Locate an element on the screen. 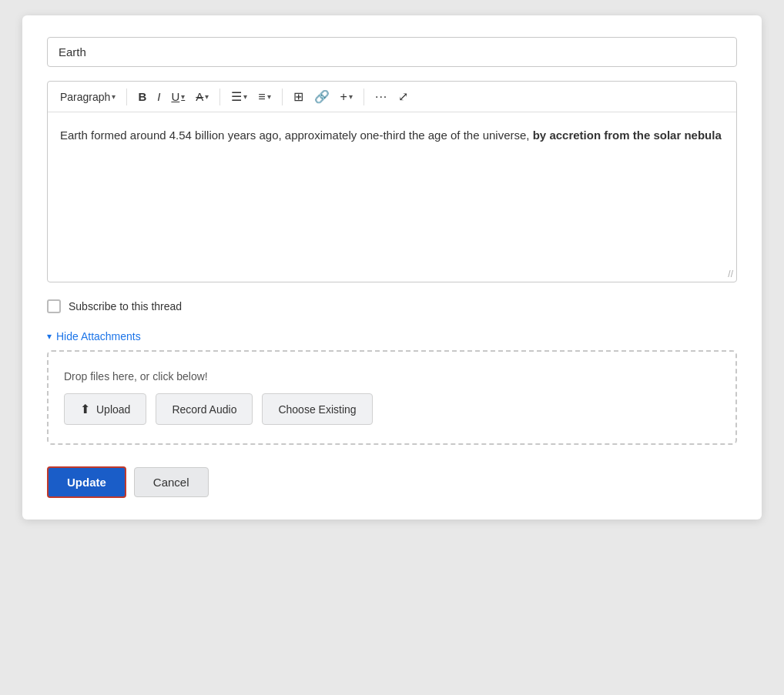 Image resolution: width=784 pixels, height=695 pixels. strikethrough-chevron-icon: ▾ is located at coordinates (206, 97).